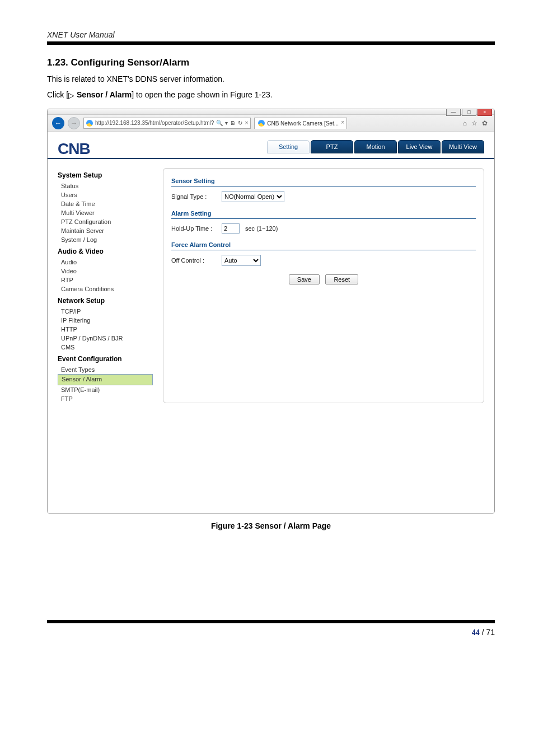 This screenshot has height=756, width=534. Describe the element at coordinates (305, 279) in the screenshot. I see `save-button: Save` at that location.